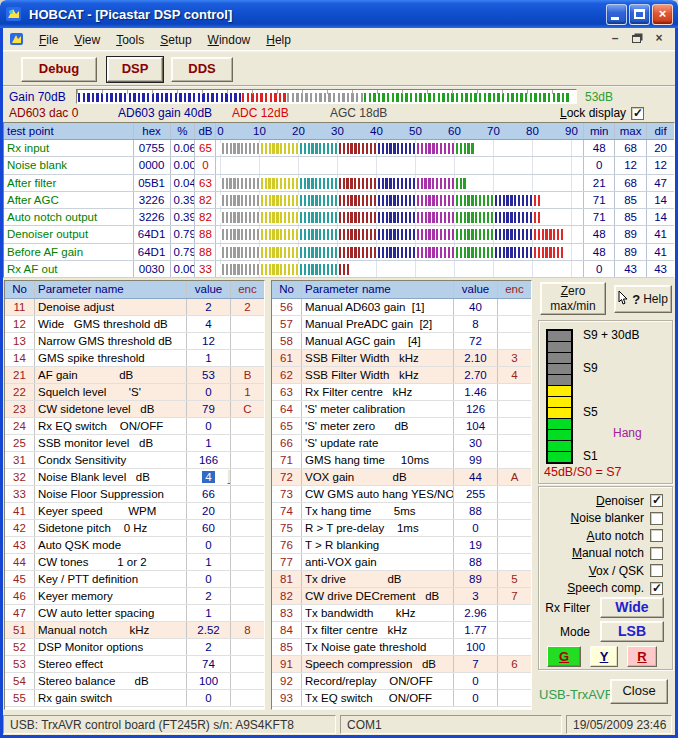 The width and height of the screenshot is (678, 738). Describe the element at coordinates (130, 40) in the screenshot. I see `menu-item-tools: Tools` at that location.